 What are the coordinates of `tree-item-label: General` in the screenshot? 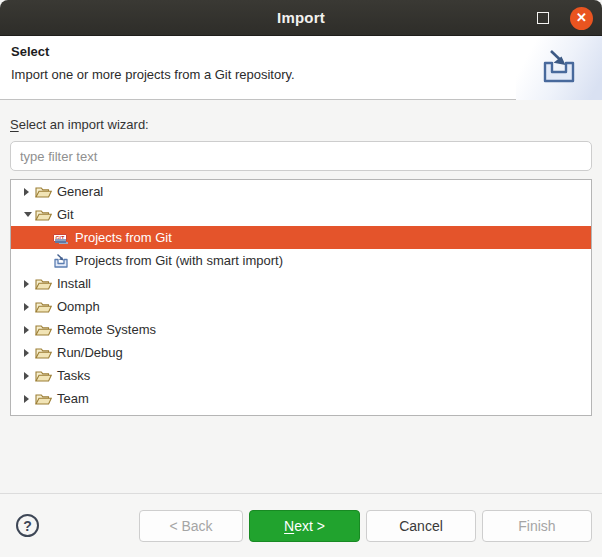 It's located at (80, 192).